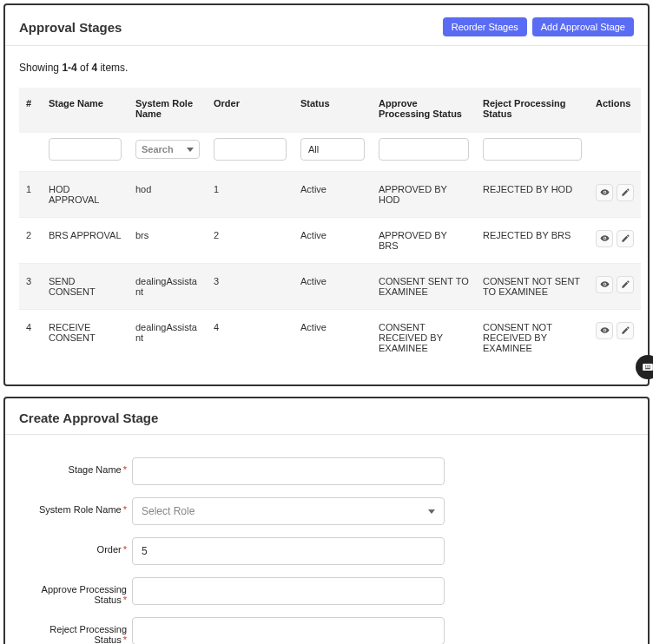  I want to click on cell-index: 2, so click(30, 241).